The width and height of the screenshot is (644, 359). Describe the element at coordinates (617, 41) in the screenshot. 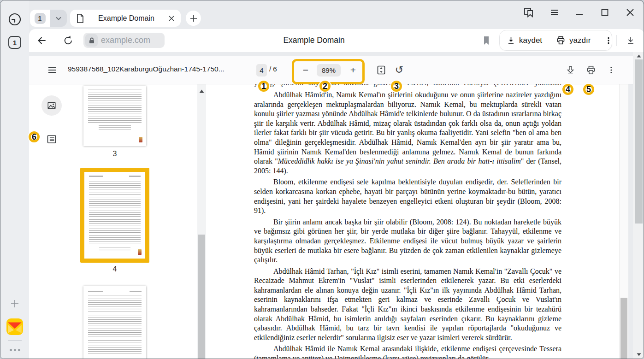

I see `divider` at that location.